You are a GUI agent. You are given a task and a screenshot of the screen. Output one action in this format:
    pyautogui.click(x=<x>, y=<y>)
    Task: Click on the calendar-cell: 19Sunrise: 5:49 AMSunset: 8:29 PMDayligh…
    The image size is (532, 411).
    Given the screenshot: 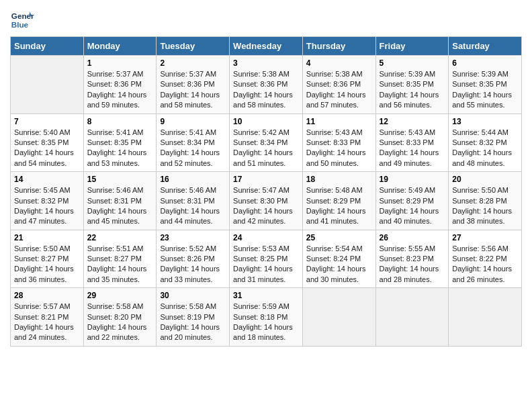 What is the action you would take?
    pyautogui.click(x=412, y=201)
    